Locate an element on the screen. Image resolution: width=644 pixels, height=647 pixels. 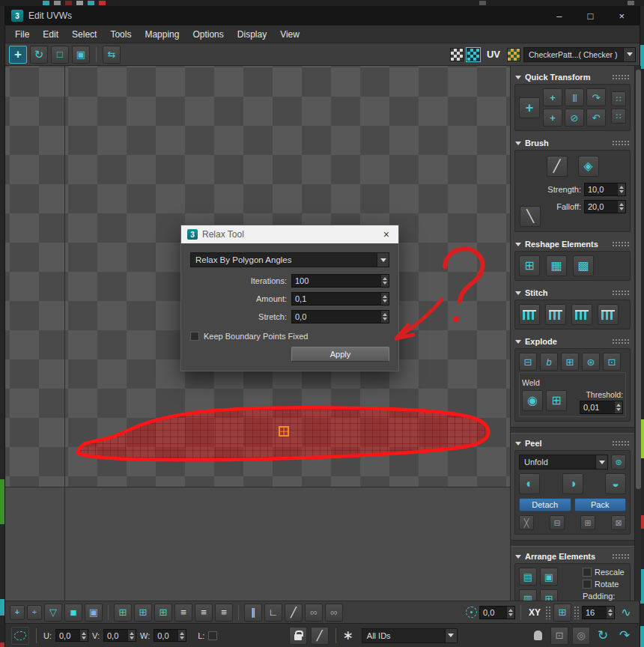
rescale-elements-button: ⊞ is located at coordinates (549, 595).